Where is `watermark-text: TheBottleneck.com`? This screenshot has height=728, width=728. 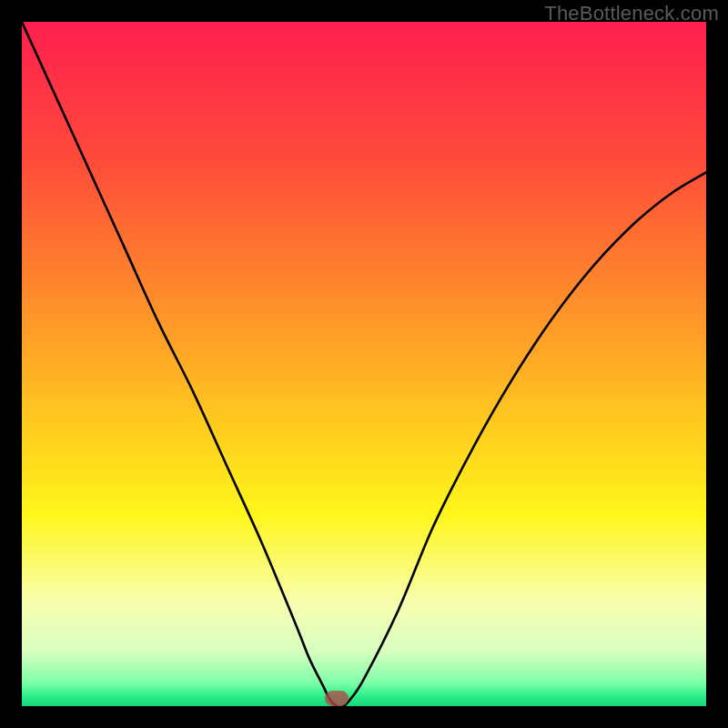 watermark-text: TheBottleneck.com is located at coordinates (632, 14).